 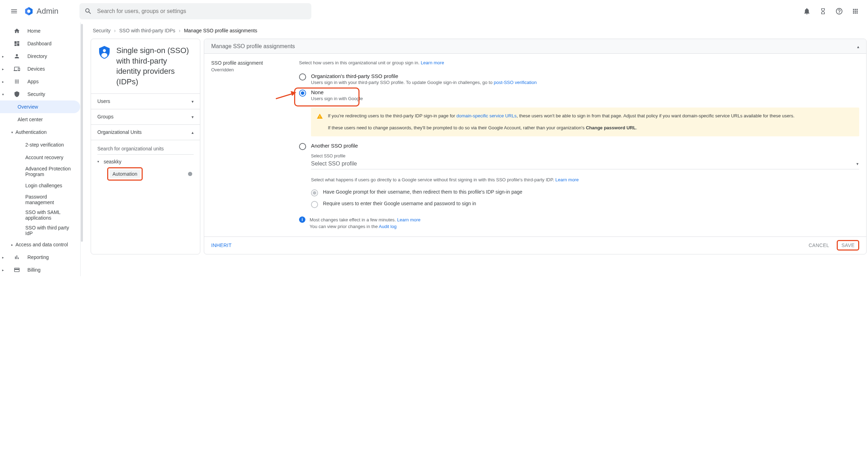 What do you see at coordinates (45, 145) in the screenshot?
I see `nav-label: 2-step verification` at bounding box center [45, 145].